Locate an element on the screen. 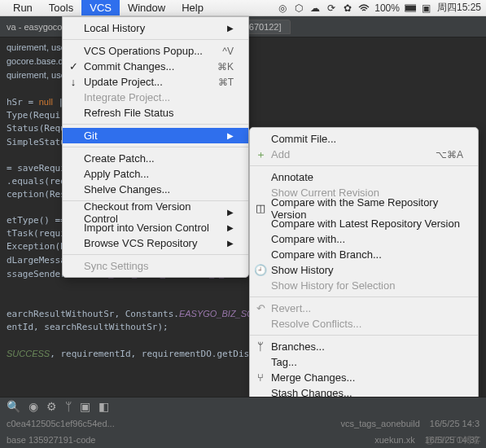 This screenshot has width=486, height=448. update-icon: ↓ is located at coordinates (73, 82).